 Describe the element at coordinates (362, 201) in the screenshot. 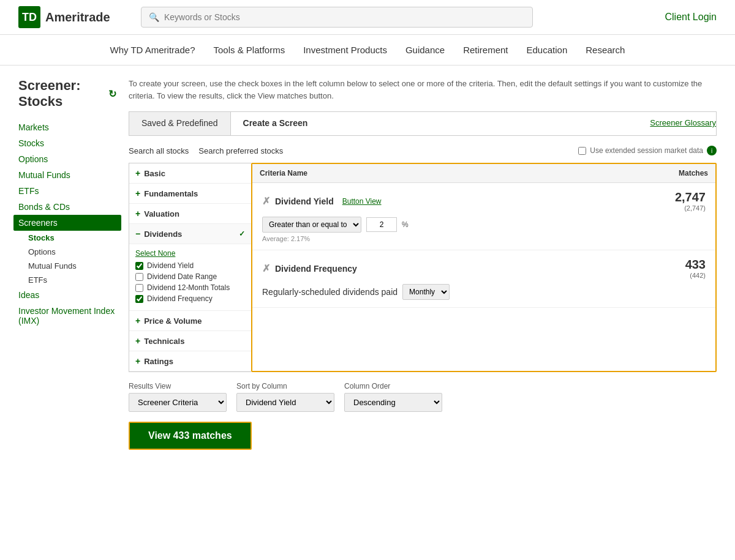

I see `button-view-link: Button View` at that location.